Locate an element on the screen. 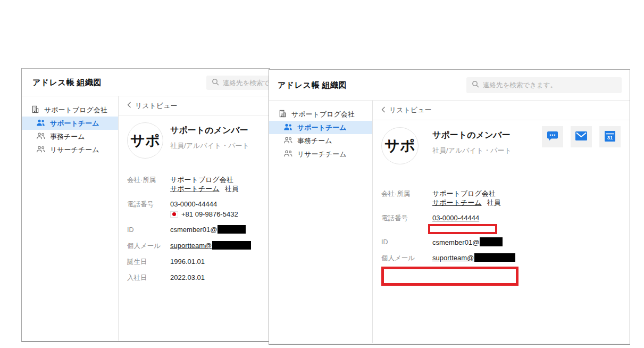 The height and width of the screenshot is (348, 644). red-annotation-box-hidden-fields is located at coordinates (450, 276).